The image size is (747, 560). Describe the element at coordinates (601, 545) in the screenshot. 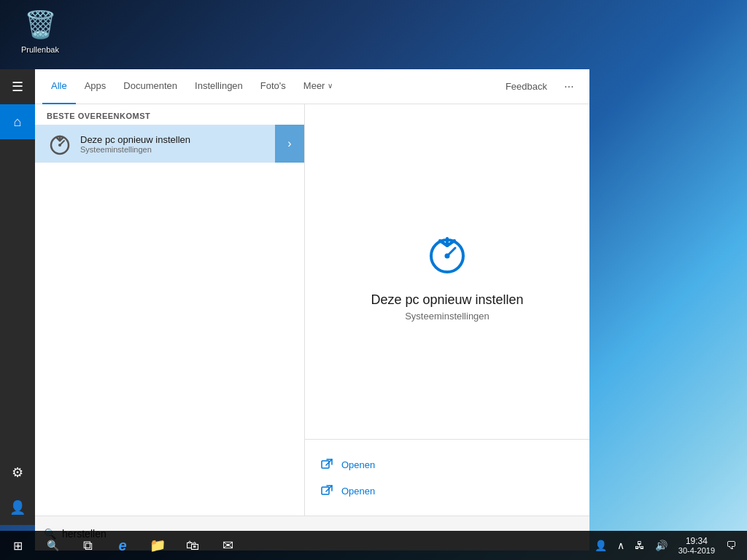

I see `person-icon: 👤` at that location.